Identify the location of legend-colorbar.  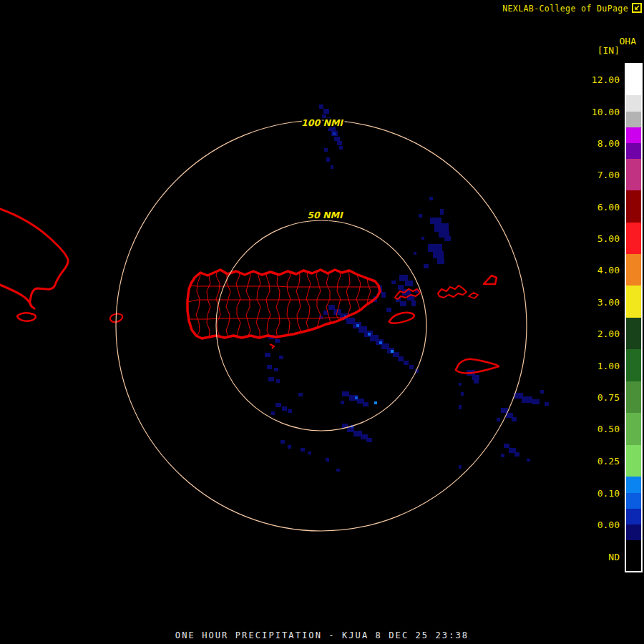
(634, 318).